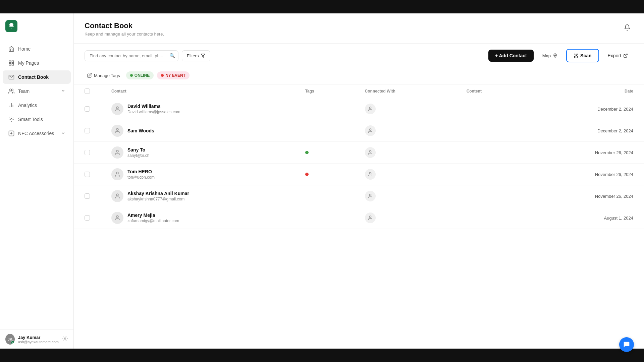 The width and height of the screenshot is (644, 362). Describe the element at coordinates (627, 345) in the screenshot. I see `chat-button` at that location.